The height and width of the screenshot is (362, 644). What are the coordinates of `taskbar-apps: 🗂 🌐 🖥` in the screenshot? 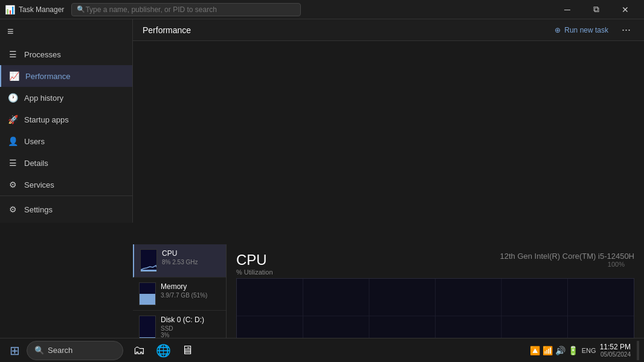 It's located at (163, 351).